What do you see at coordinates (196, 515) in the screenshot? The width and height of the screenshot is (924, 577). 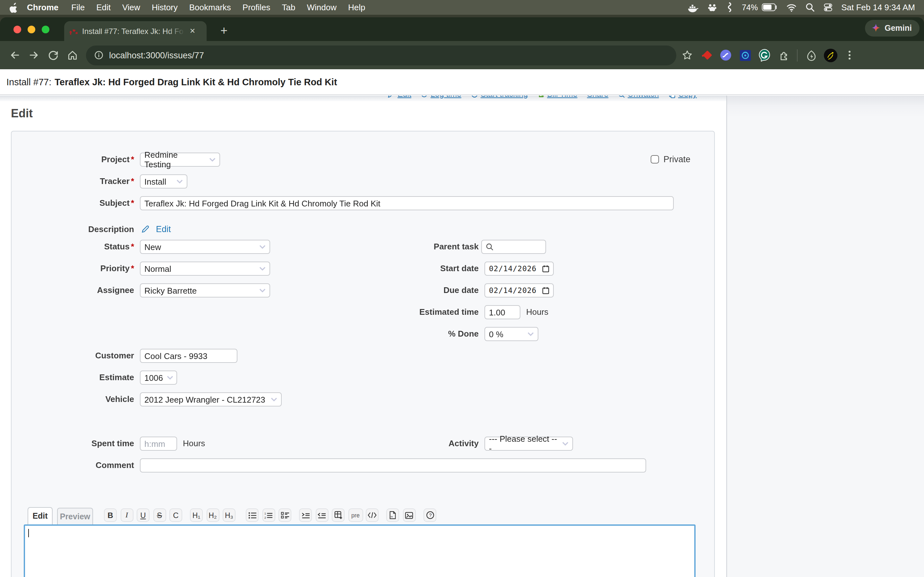 I see `heading-1-button: H₁` at bounding box center [196, 515].